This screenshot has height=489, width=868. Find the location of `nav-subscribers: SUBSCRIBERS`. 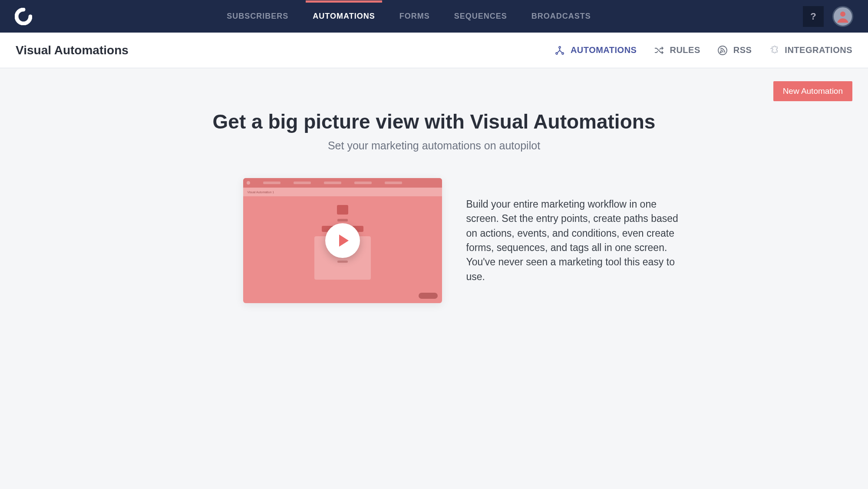

nav-subscribers: SUBSCRIBERS is located at coordinates (257, 17).